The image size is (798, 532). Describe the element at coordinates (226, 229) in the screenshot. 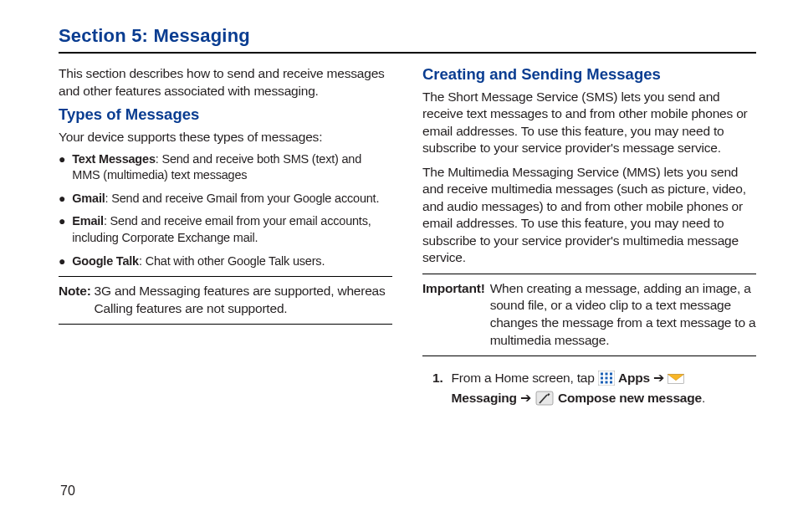

I see `list-item: ● Email: Send and receive email from you…` at that location.